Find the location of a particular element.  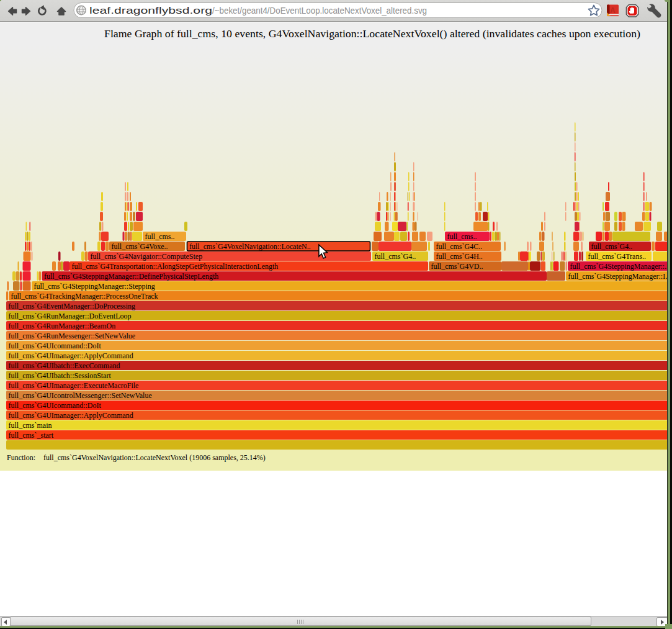

svg-text:full_cms`G4SteppingManager::De: full_cms`G4SteppingManager::DefinePhysic… is located at coordinates (132, 276).